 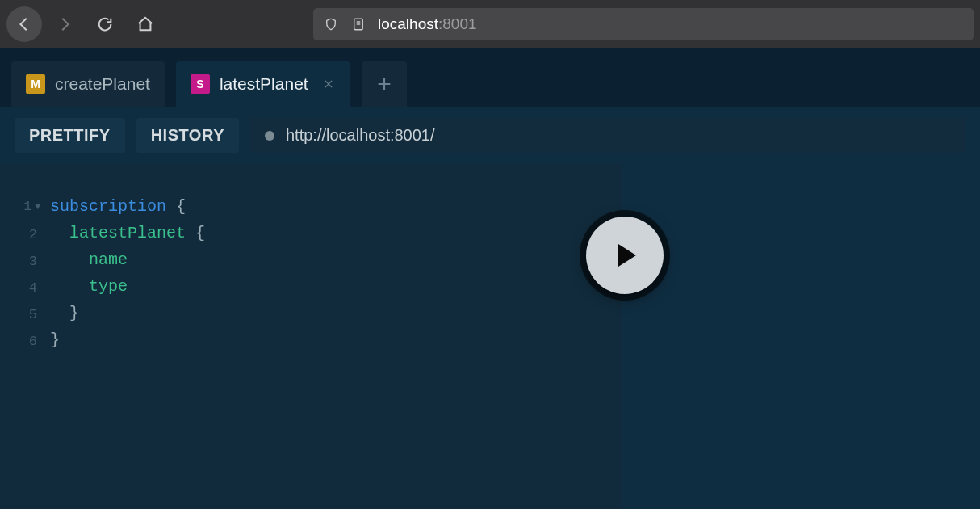 I want to click on tabs-row: M createPlanet S latestPlanet, so click(x=490, y=84).